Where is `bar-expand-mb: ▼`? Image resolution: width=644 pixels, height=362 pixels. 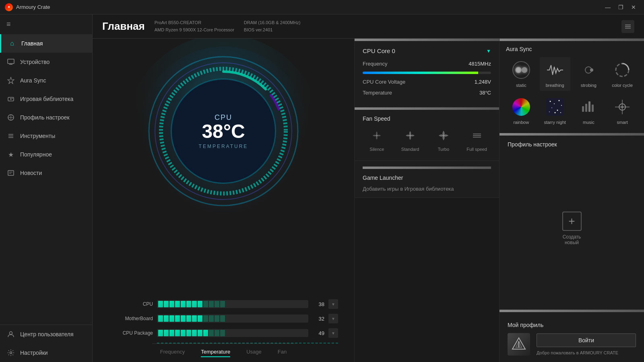
bar-expand-mb: ▼ is located at coordinates (333, 319).